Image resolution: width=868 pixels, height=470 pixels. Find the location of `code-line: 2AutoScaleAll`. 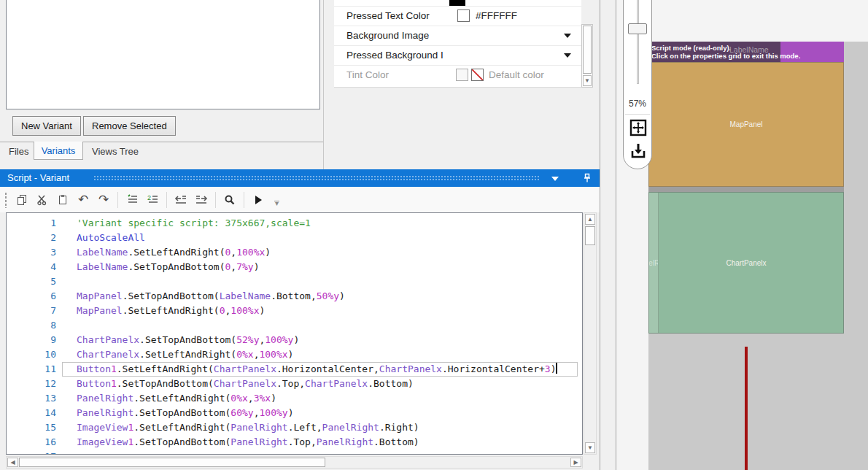

code-line: 2AutoScaleAll is located at coordinates (295, 238).